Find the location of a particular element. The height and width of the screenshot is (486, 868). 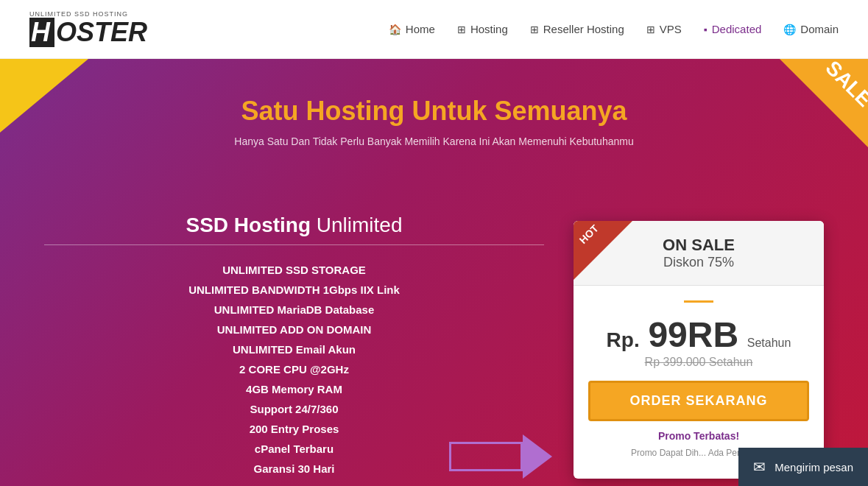

price-period: Setahun is located at coordinates (769, 343).